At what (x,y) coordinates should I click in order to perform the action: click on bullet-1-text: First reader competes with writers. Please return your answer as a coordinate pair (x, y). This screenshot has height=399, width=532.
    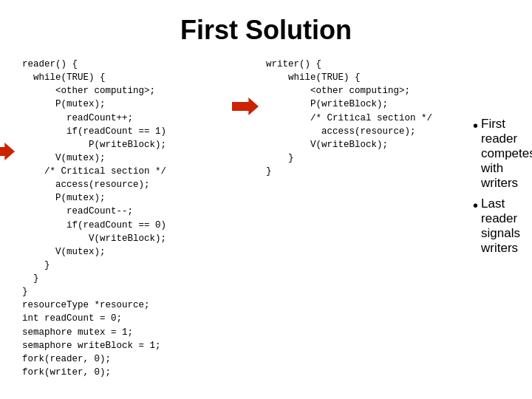
    Looking at the image, I should click on (507, 154).